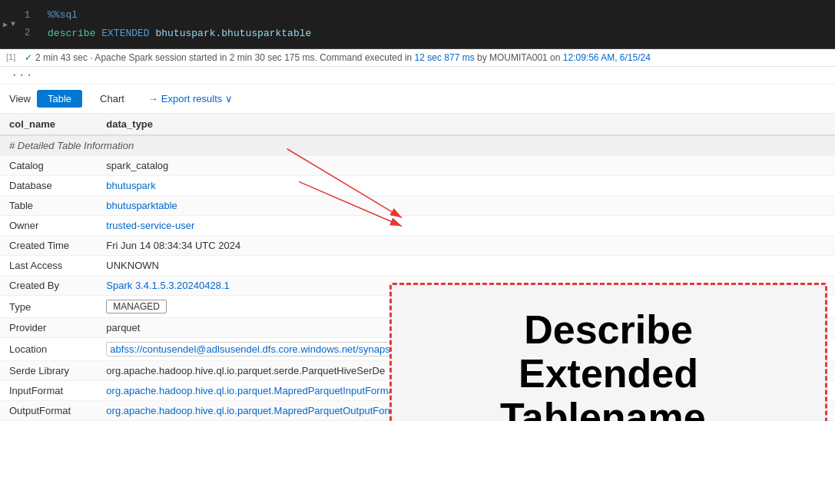 The height and width of the screenshot is (504, 835). Describe the element at coordinates (15, 57) in the screenshot. I see `cell-index: [1]` at that location.